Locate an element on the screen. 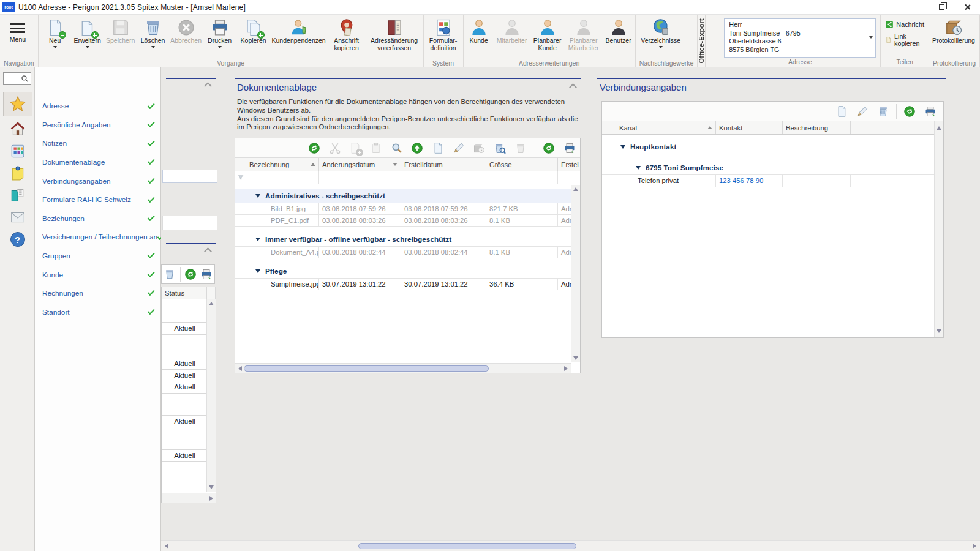 The image size is (980, 551). contact-subgroup-row: 6795 Toni Sumpfmeise is located at coordinates (768, 168).